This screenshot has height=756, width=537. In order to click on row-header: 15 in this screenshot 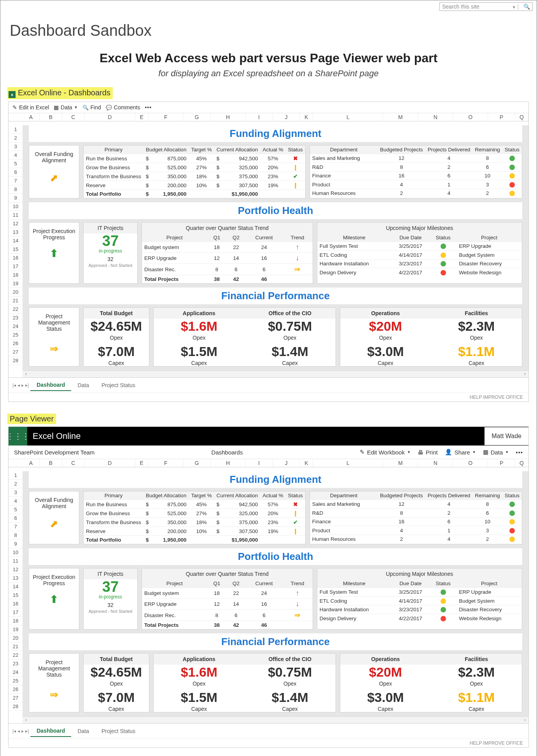, I will do `click(16, 595)`.